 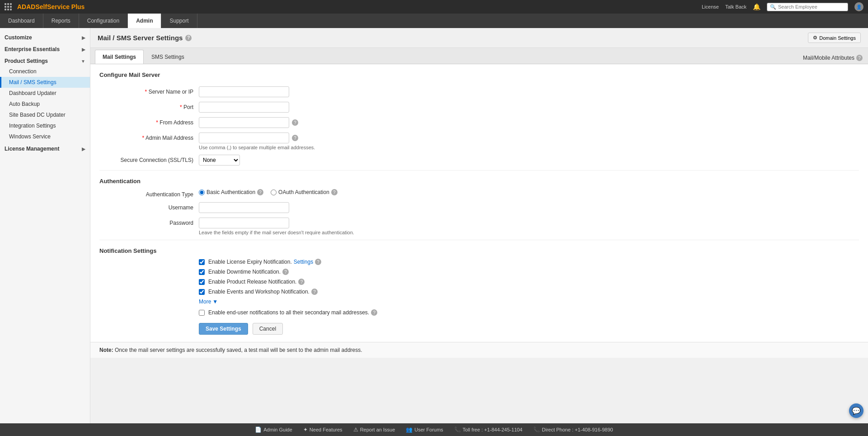 What do you see at coordinates (144, 56) in the screenshot?
I see `tabs: Mail Settings SMS Settings` at bounding box center [144, 56].